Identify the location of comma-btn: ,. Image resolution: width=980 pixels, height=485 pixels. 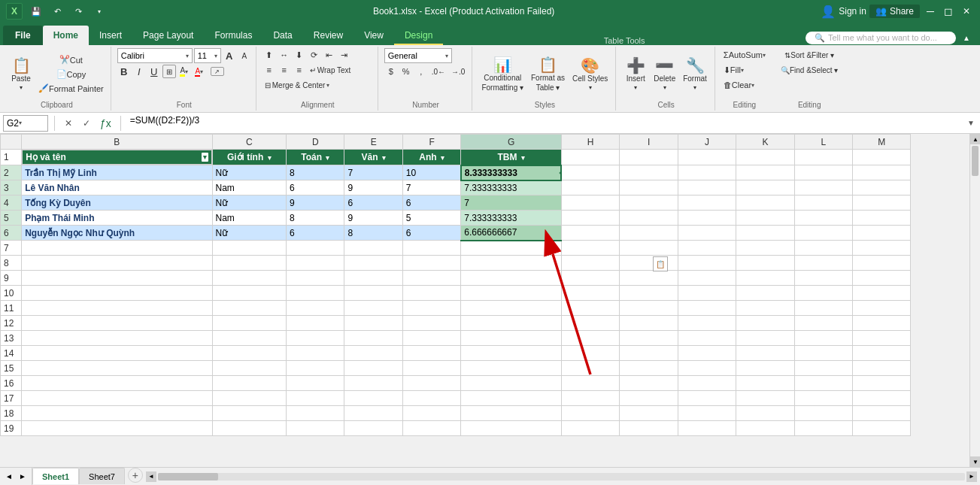
(421, 71).